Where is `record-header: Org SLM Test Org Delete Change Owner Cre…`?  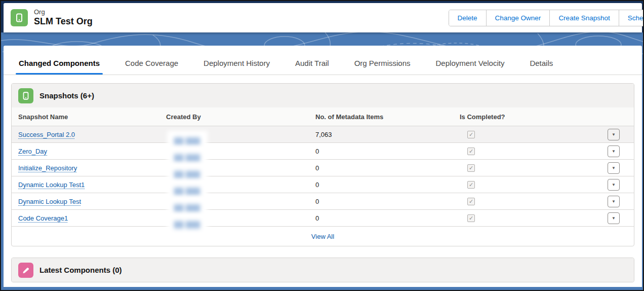
record-header: Org SLM Test Org Delete Change Owner Cre… is located at coordinates (323, 18).